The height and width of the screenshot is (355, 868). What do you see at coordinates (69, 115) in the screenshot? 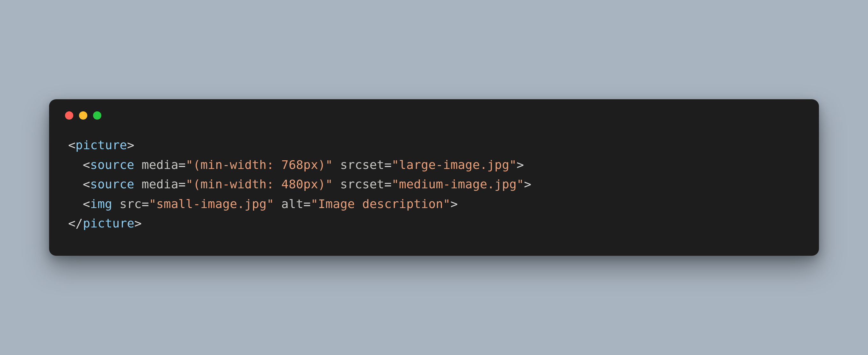
I see `window-close-button` at bounding box center [69, 115].